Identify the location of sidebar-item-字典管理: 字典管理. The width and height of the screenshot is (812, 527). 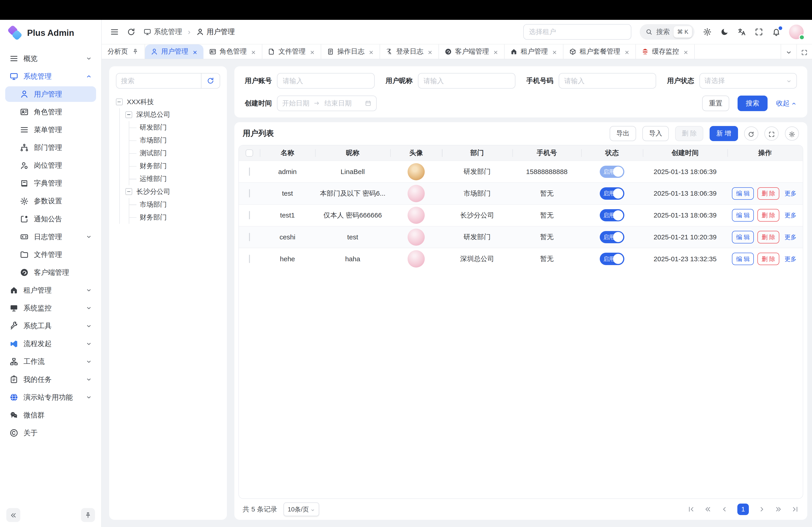
(50, 183).